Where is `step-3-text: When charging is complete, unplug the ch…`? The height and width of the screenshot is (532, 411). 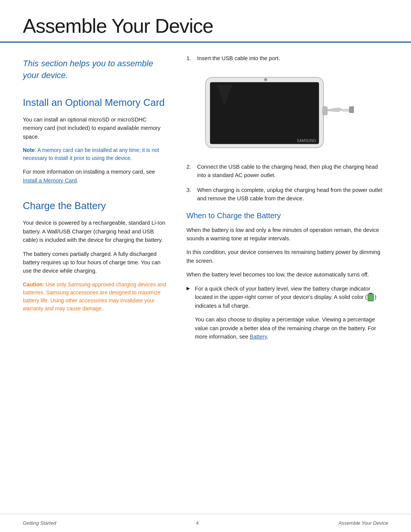
step-3-text: When charging is complete, unplug the ch… is located at coordinates (290, 194).